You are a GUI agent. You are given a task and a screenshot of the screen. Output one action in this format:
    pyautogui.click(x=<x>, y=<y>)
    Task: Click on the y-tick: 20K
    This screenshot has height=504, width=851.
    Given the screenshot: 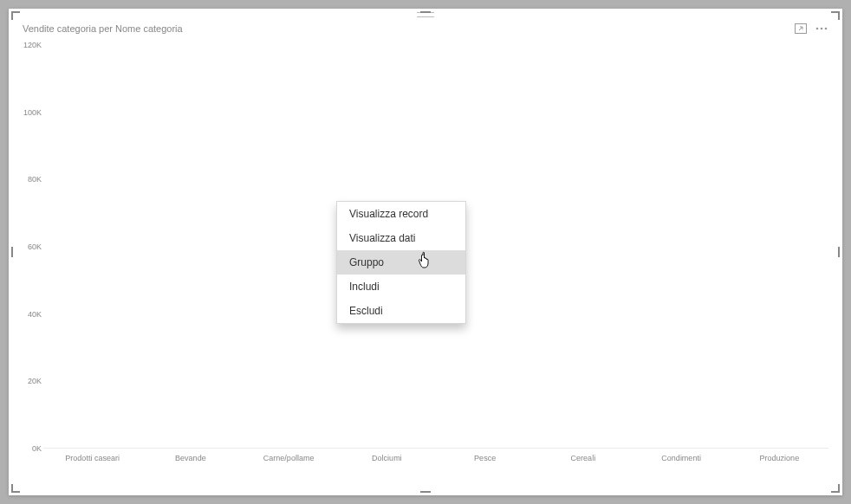 What is the action you would take?
    pyautogui.click(x=30, y=381)
    